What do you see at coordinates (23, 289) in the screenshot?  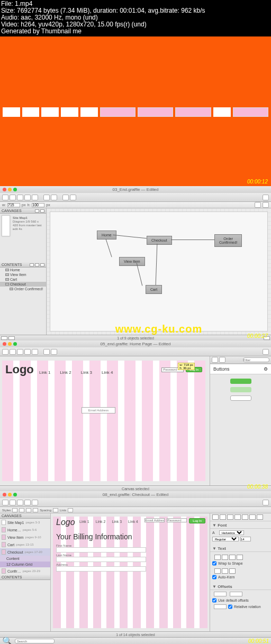 I see `list-item: Order Confirmed!` at bounding box center [23, 289].